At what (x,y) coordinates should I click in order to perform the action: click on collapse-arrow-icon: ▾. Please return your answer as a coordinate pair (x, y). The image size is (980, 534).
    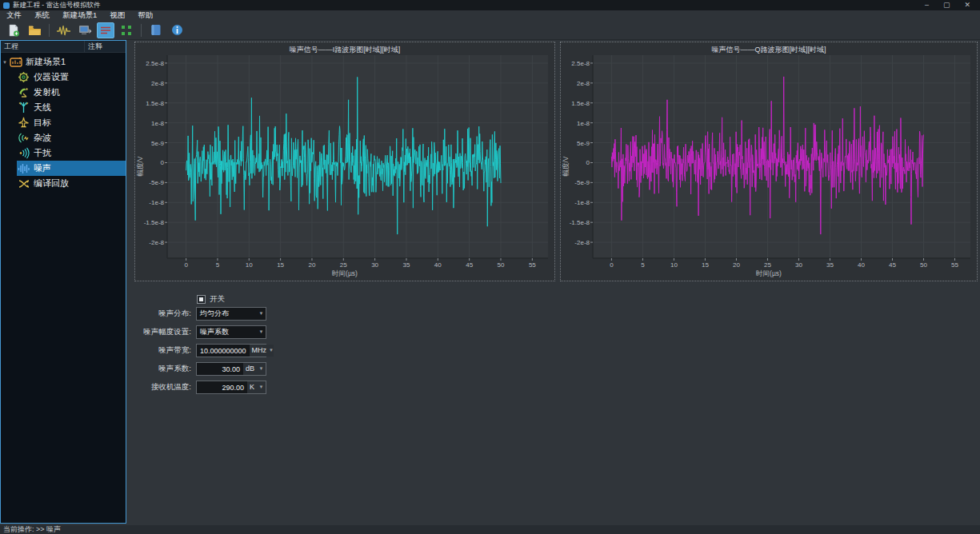
    Looking at the image, I should click on (5, 62).